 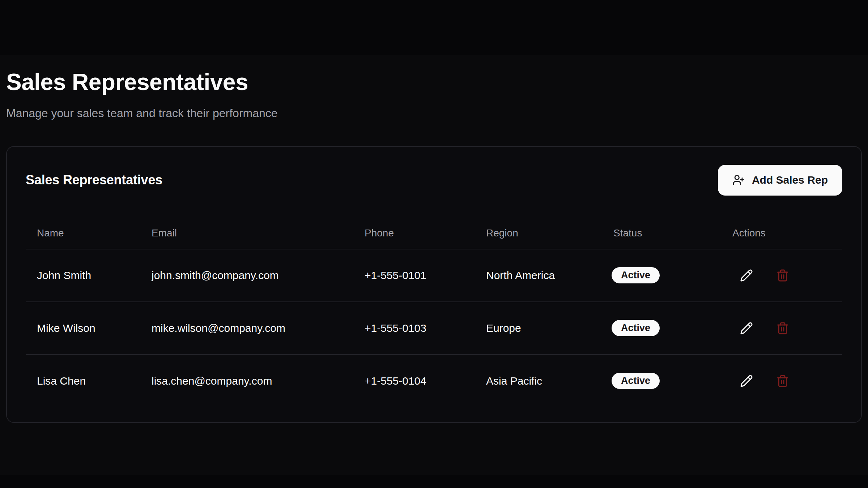 What do you see at coordinates (780, 180) in the screenshot?
I see `add-sales-rep-button: Add Sales Rep` at bounding box center [780, 180].